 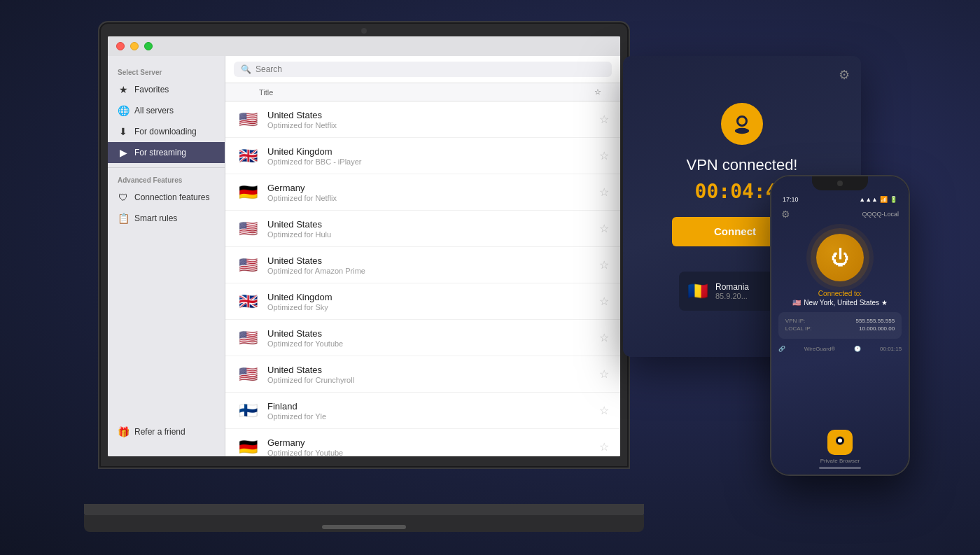 I want to click on server-info-1: United States Optimized for Netflix, so click(x=429, y=120).